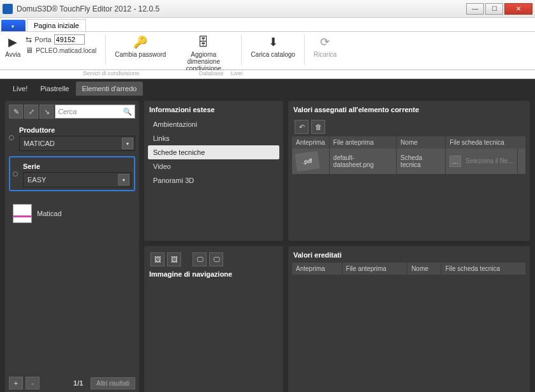 The height and width of the screenshot is (392, 535). What do you see at coordinates (77, 143) in the screenshot?
I see `producer-combo: MATICAD ▾` at bounding box center [77, 143].